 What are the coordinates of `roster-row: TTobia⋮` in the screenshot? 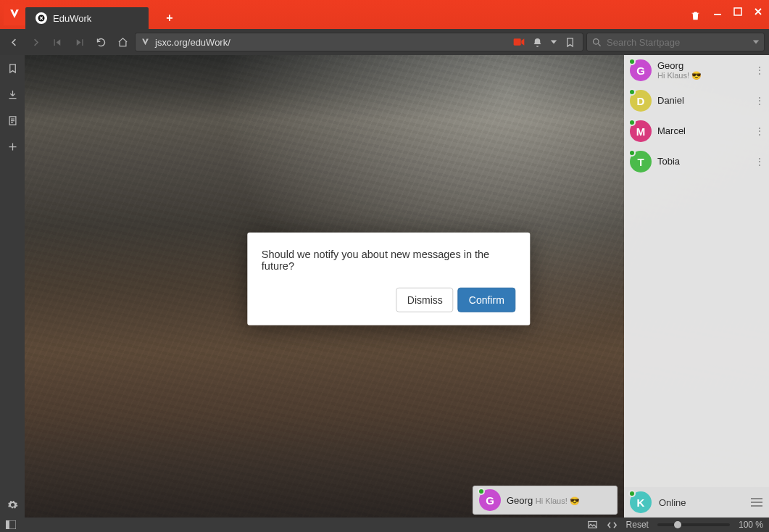 It's located at (697, 162).